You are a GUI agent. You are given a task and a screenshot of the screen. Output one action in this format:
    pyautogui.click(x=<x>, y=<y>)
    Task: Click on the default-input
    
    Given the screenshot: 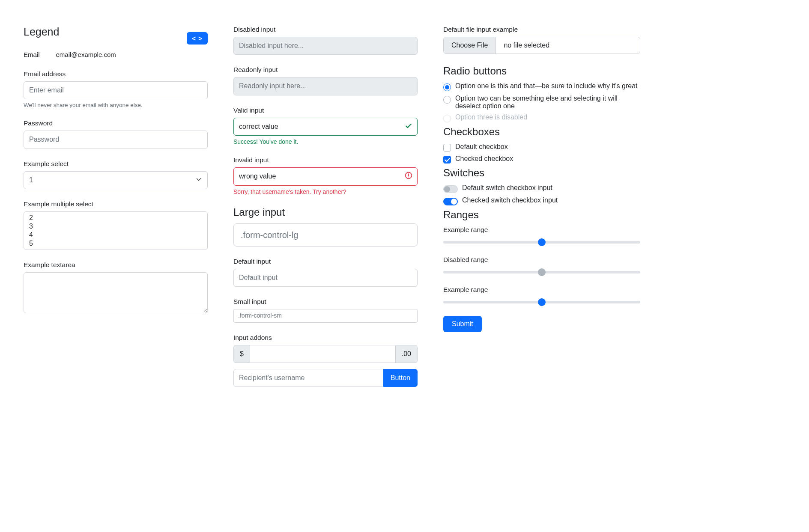 What is the action you would take?
    pyautogui.click(x=325, y=278)
    